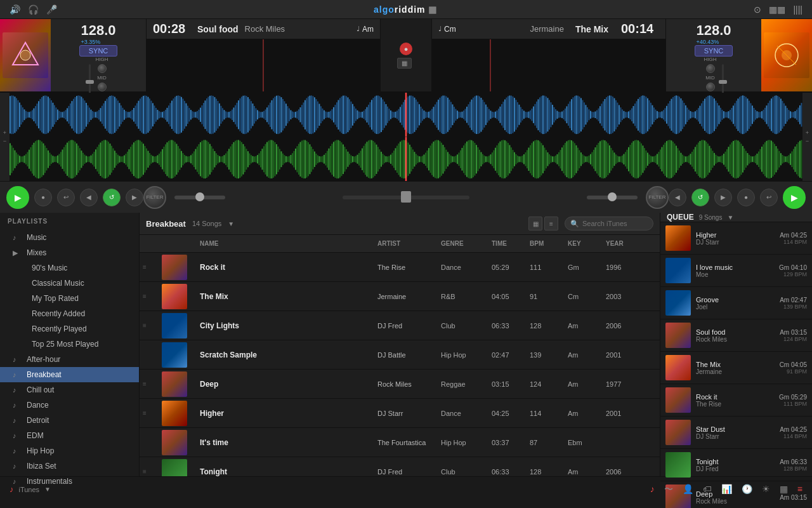 This screenshot has height=508, width=812. I want to click on table-row: ≡ Rock it The Rise Dance 05:29 111 Gm 19…, so click(400, 267).